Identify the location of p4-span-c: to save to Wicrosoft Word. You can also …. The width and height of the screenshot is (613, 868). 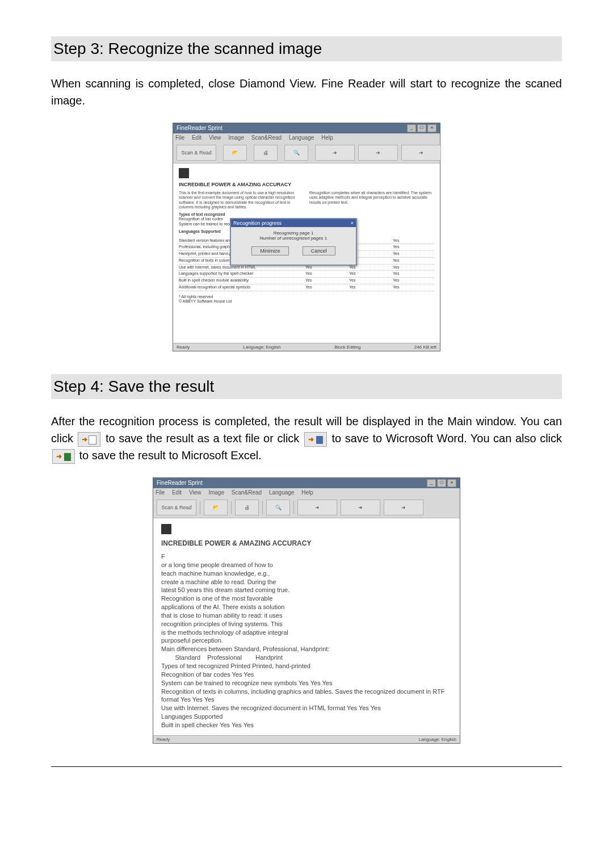
(447, 438).